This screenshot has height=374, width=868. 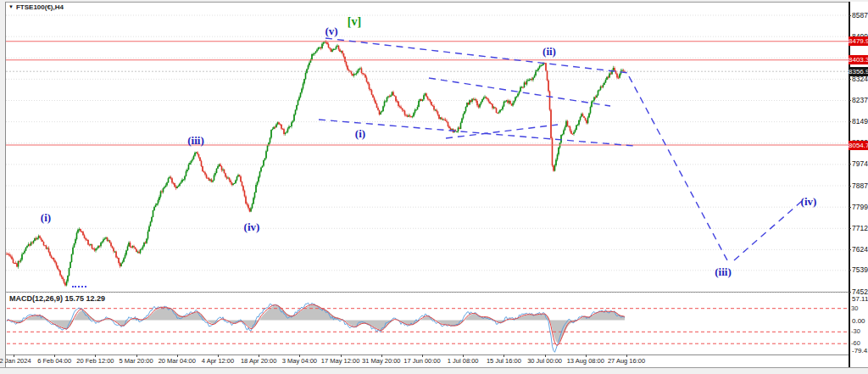 I want to click on time-tick-label: 15 Jul 16:00, so click(x=504, y=361).